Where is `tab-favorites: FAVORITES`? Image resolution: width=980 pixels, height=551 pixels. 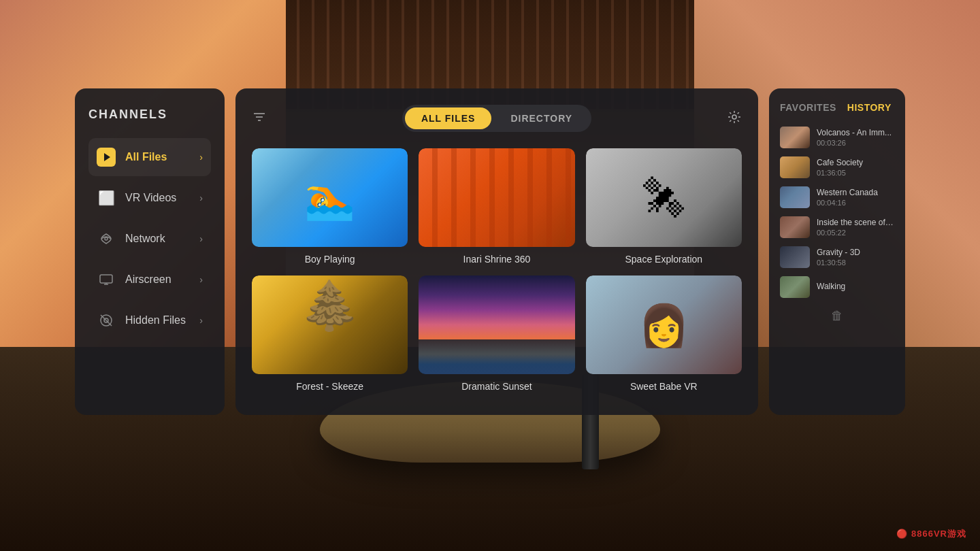 tab-favorites: FAVORITES is located at coordinates (808, 107).